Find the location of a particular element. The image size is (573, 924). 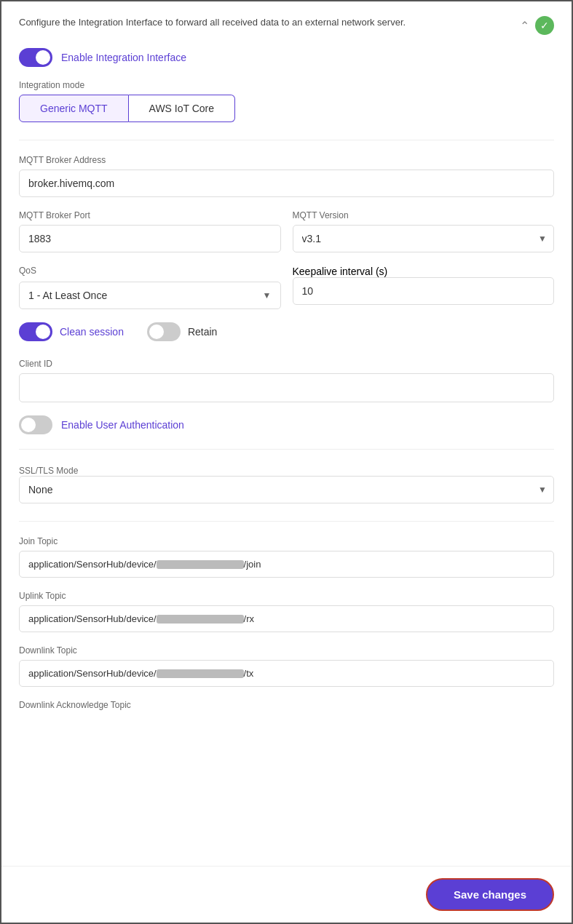

join-topic-label: Join Topic is located at coordinates (287, 541).